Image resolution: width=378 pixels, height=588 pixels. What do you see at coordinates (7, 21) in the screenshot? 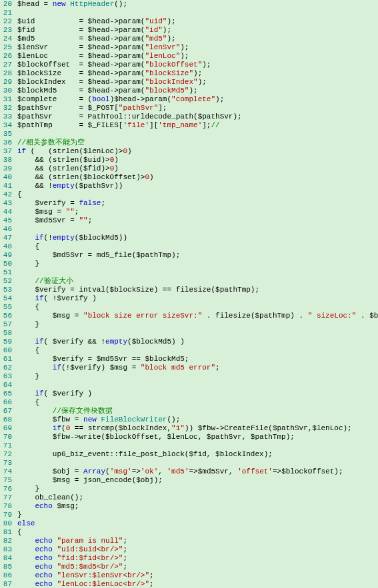
I see `line-number: 22` at bounding box center [7, 21].